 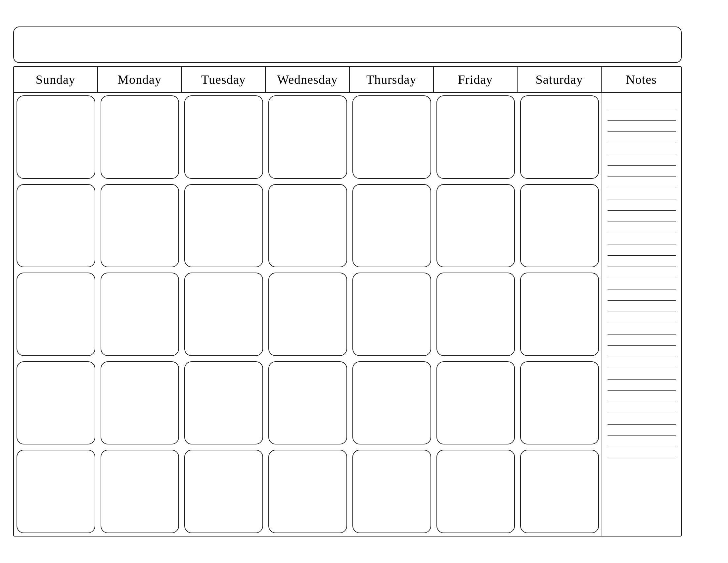 I want to click on week5-thursday, so click(x=392, y=492).